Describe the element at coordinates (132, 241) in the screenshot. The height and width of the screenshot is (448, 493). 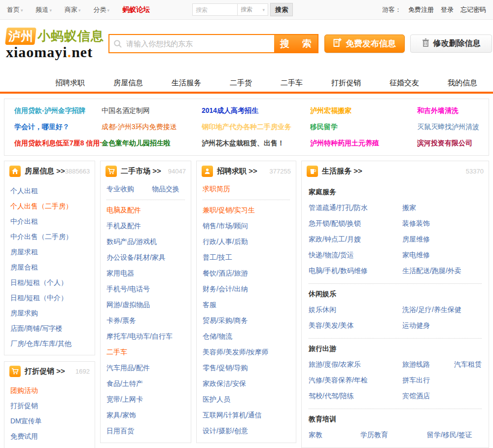
I see `category-link: 数码产品/游戏机` at that location.